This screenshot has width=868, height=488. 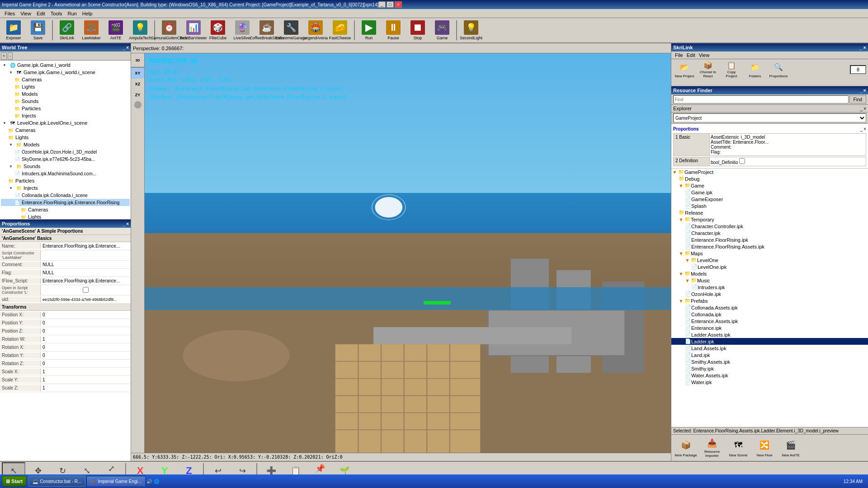 I want to click on start-button: ⊞ Start, so click(x=14, y=481).